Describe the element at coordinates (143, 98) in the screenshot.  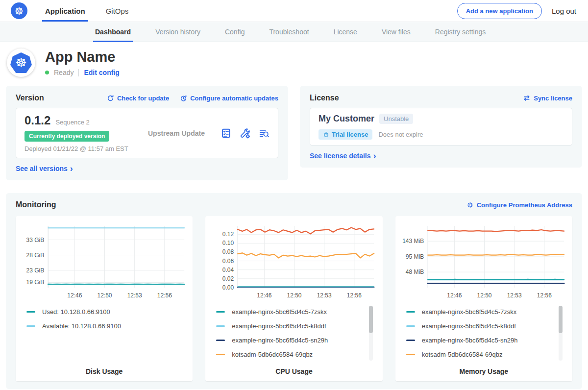
I see `check-for-update-label: Check for update` at that location.